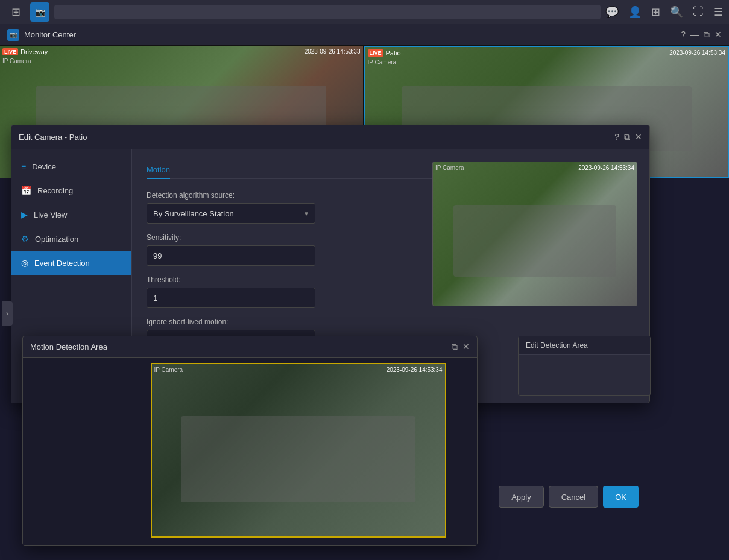  What do you see at coordinates (584, 346) in the screenshot?
I see `edit-detection-header: Edit Detection Area` at bounding box center [584, 346].